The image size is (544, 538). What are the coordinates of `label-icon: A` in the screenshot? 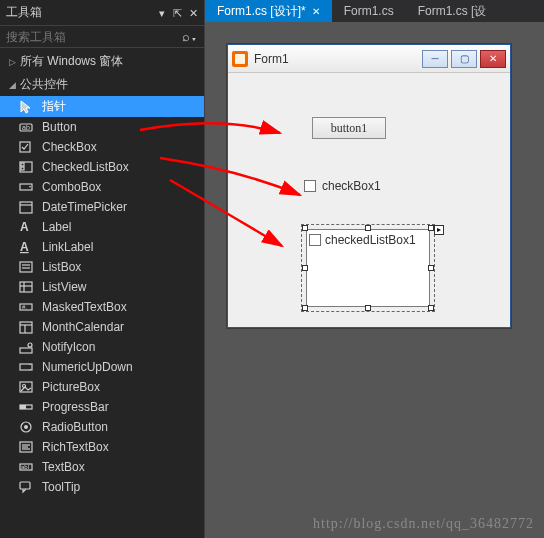 It's located at (26, 227).